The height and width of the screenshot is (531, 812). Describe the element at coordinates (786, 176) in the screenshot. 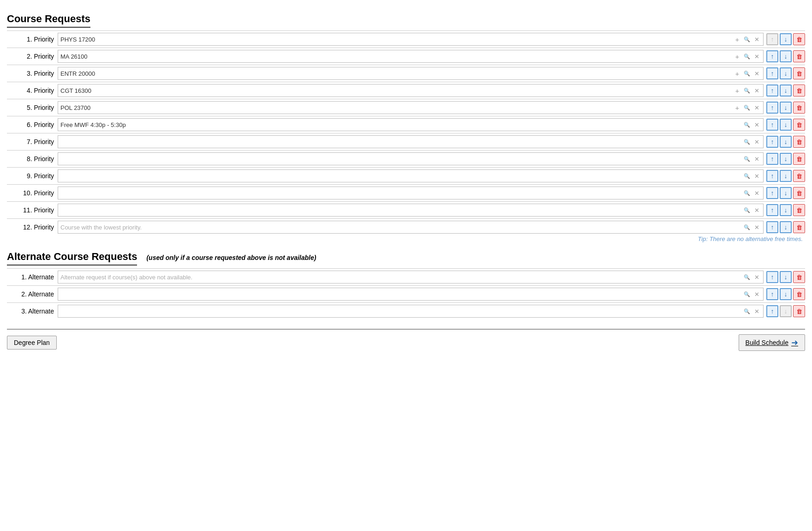

I see `action-buttons-9: ↑↓🗑` at that location.